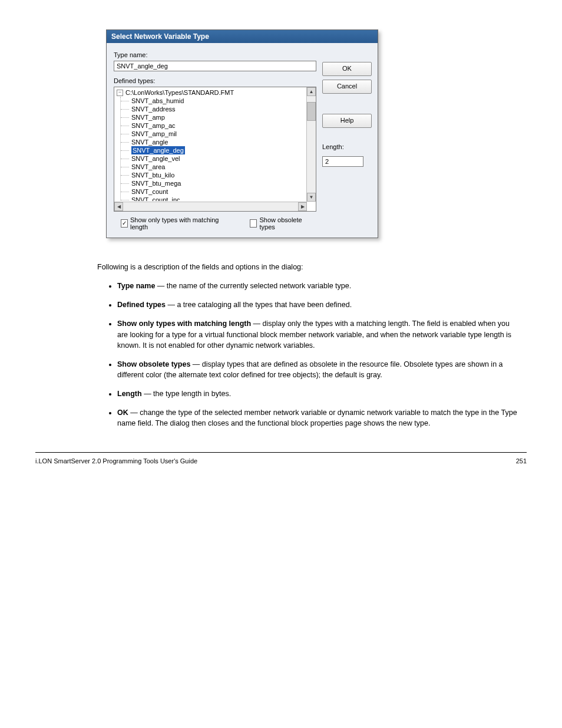 The height and width of the screenshot is (728, 562). Describe the element at coordinates (318, 418) in the screenshot. I see `list-item: OK — change the type of the selected mem…` at that location.